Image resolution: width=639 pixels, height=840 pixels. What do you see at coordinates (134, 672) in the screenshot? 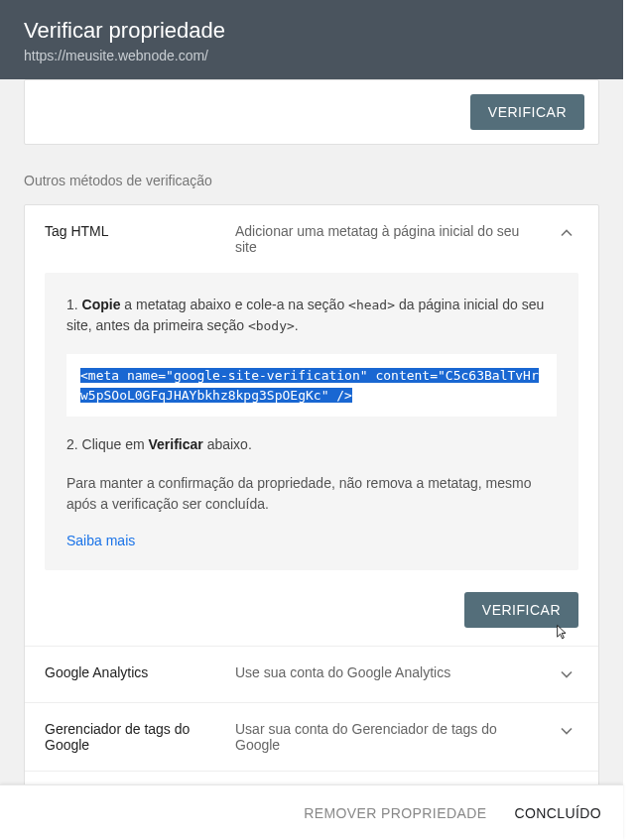
I see `method-name: Google Analytics` at bounding box center [134, 672].